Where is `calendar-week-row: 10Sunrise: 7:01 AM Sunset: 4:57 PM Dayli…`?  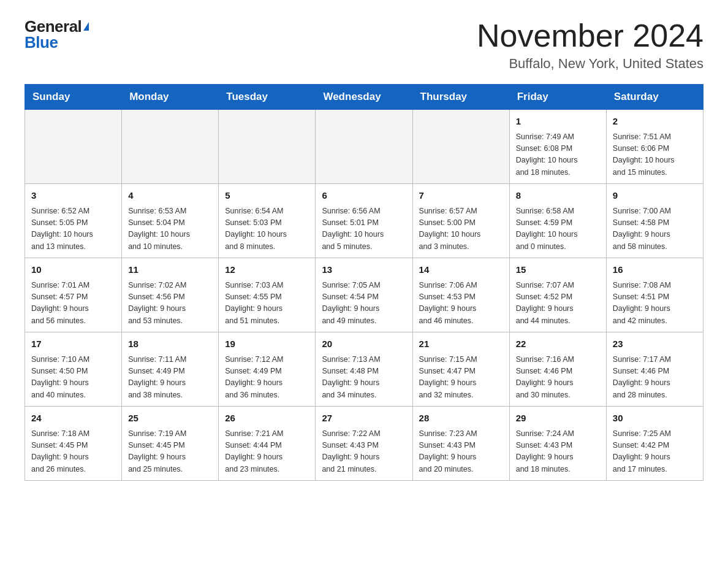 calendar-week-row: 10Sunrise: 7:01 AM Sunset: 4:57 PM Dayli… is located at coordinates (364, 296).